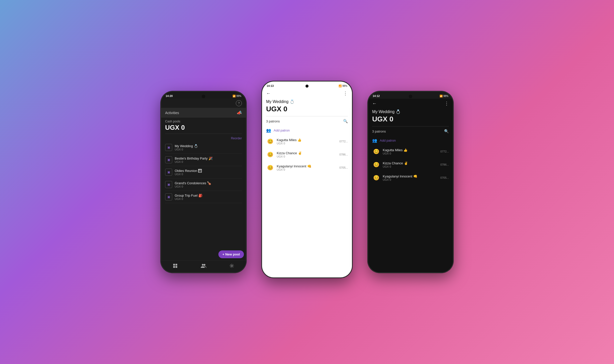 The image size is (614, 364). I want to click on wifi-icon-3: 📶, so click(441, 96).